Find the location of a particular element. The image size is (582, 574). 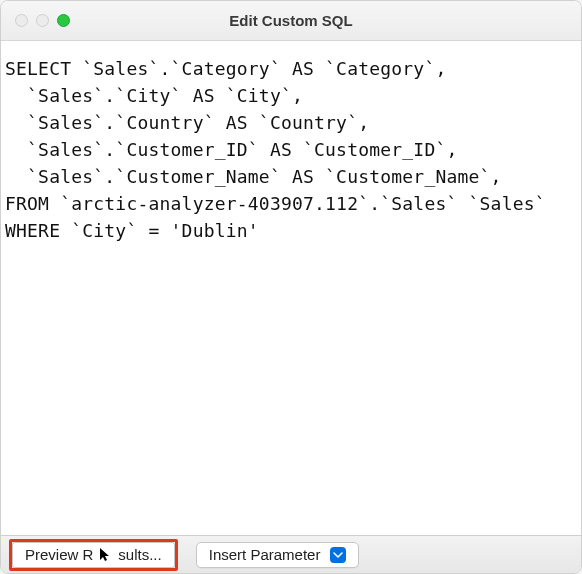

insert-parameter-button: Insert Parameter is located at coordinates (278, 555).